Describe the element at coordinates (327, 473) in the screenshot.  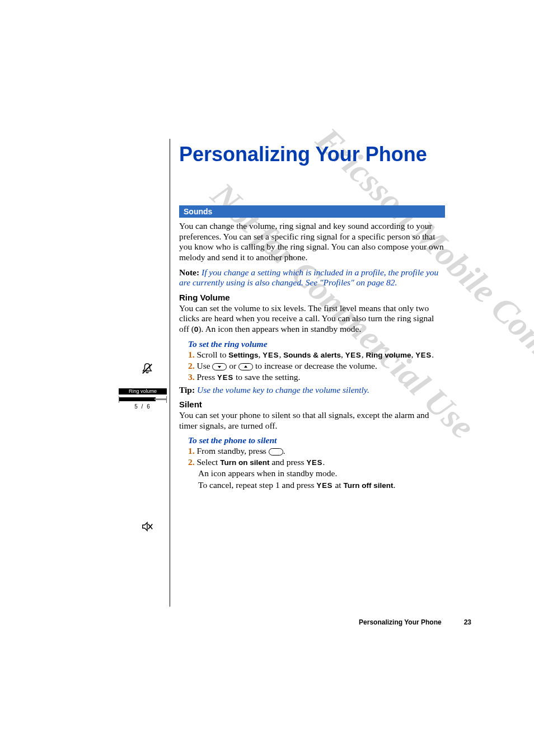
I see `silent-sub-1: An icon appears when in standby mode.` at that location.